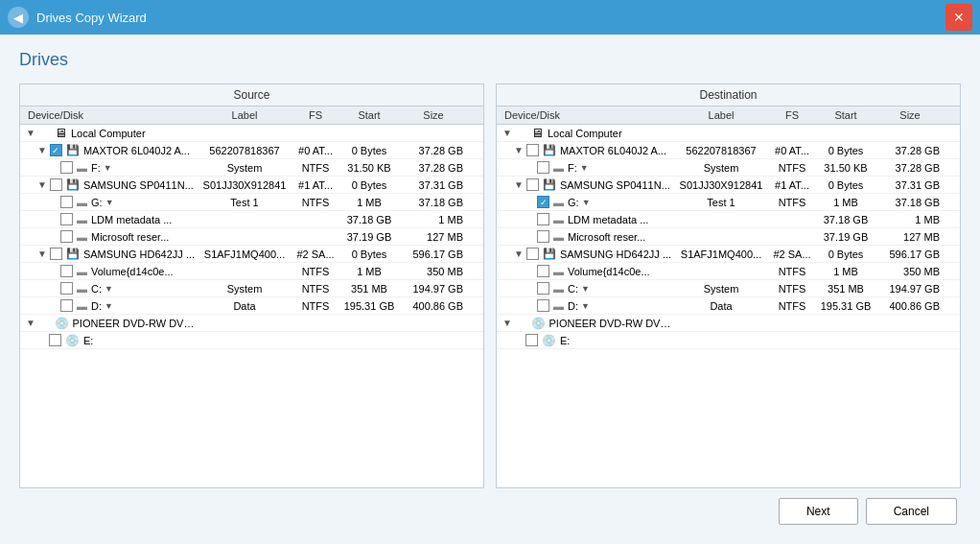 Image resolution: width=980 pixels, height=544 pixels. What do you see at coordinates (910, 202) in the screenshot?
I see `size-cell: 37.18 GB` at bounding box center [910, 202].